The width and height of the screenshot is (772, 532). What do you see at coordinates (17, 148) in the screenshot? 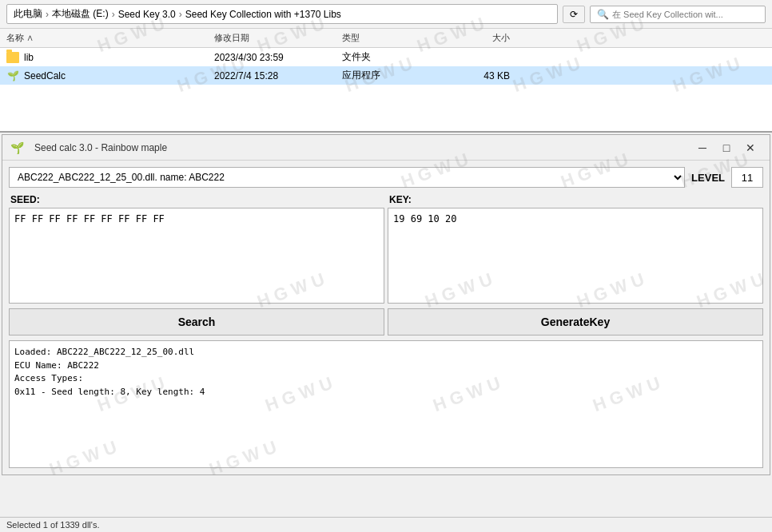
I see `app-icon: 🌱` at bounding box center [17, 148].